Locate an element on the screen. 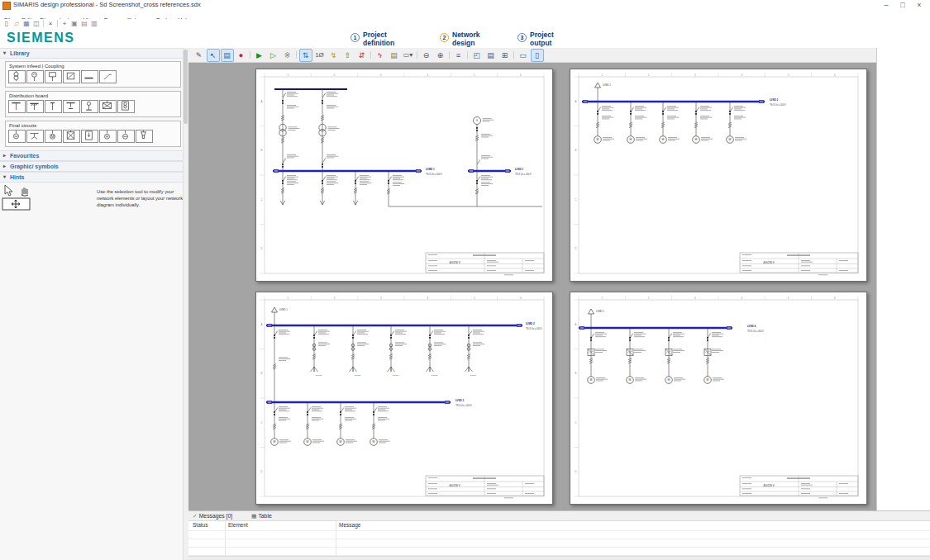  library-item-main-distribution is located at coordinates (17, 107).